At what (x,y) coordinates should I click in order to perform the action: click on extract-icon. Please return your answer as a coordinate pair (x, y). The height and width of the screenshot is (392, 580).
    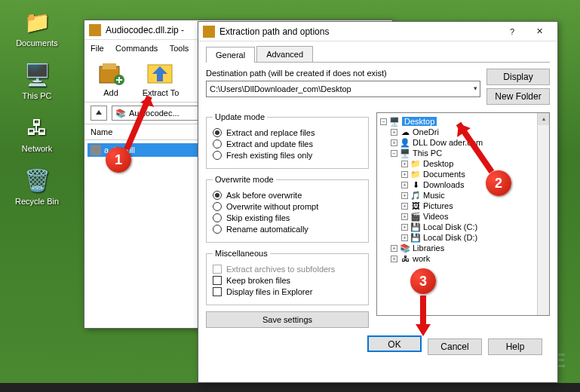
    Looking at the image, I should click on (161, 73).